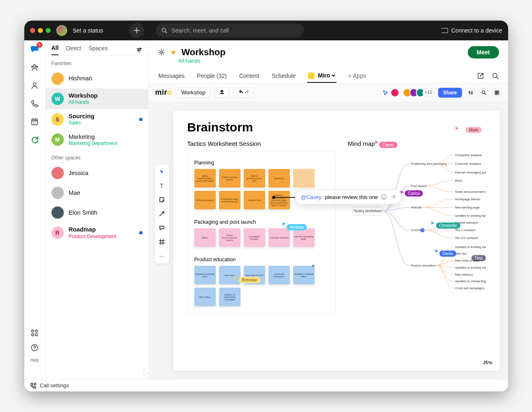 Image resolution: width=532 pixels, height=412 pixels. Describe the element at coordinates (384, 197) in the screenshot. I see `emoji-icon` at that location.